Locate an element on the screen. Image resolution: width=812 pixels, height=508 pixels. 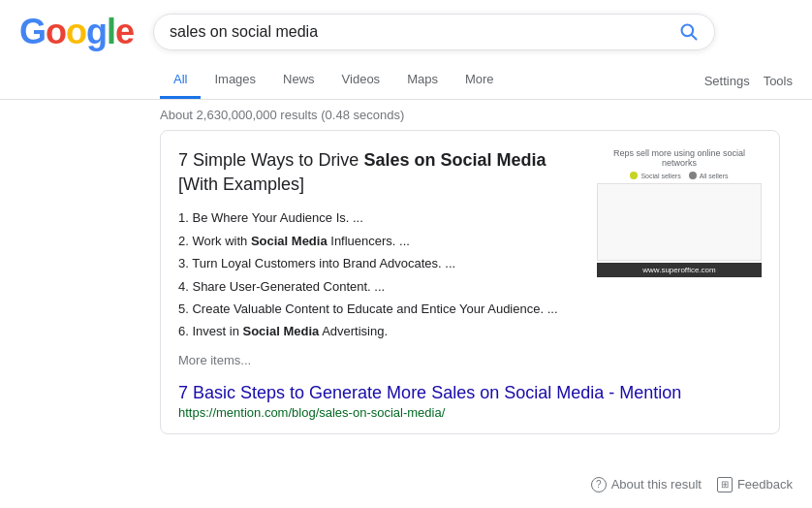
logo-letter-o1: o is located at coordinates (56, 31).